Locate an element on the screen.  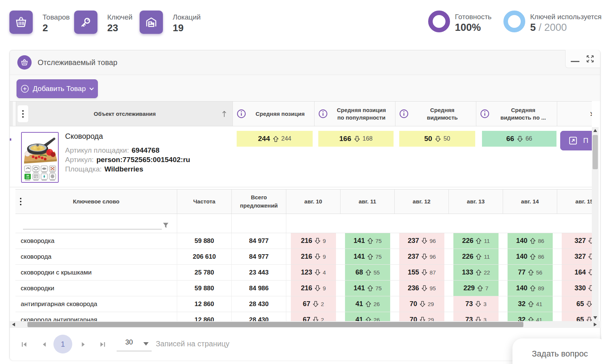
column-header-date-label: авг. 15 is located at coordinates (584, 202).